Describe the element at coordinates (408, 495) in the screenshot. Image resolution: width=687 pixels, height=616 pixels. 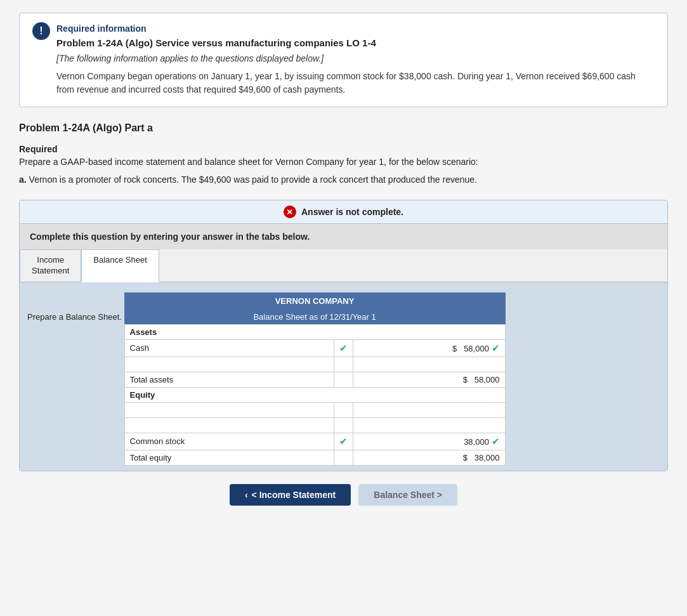
I see `next-button-label: Balance Sheet >` at that location.